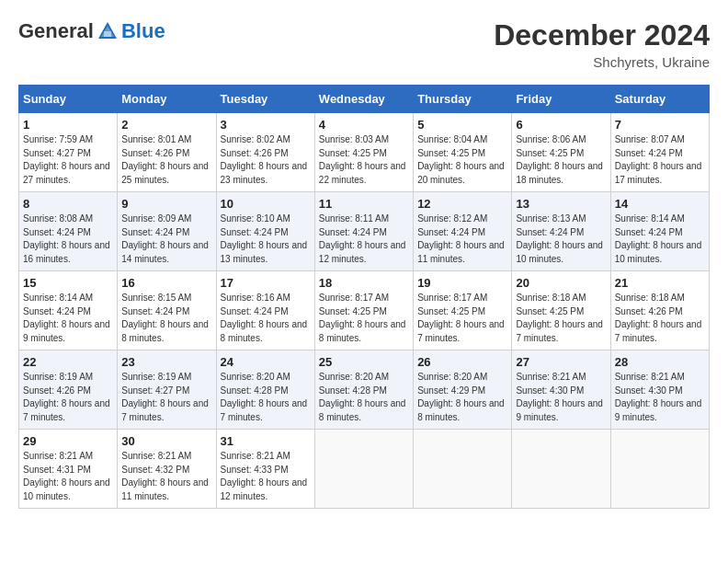  Describe the element at coordinates (68, 153) in the screenshot. I see `calendar-cell: 1Sunrise: 7:59 AMSunset: 4:27 PMDaylight…` at that location.